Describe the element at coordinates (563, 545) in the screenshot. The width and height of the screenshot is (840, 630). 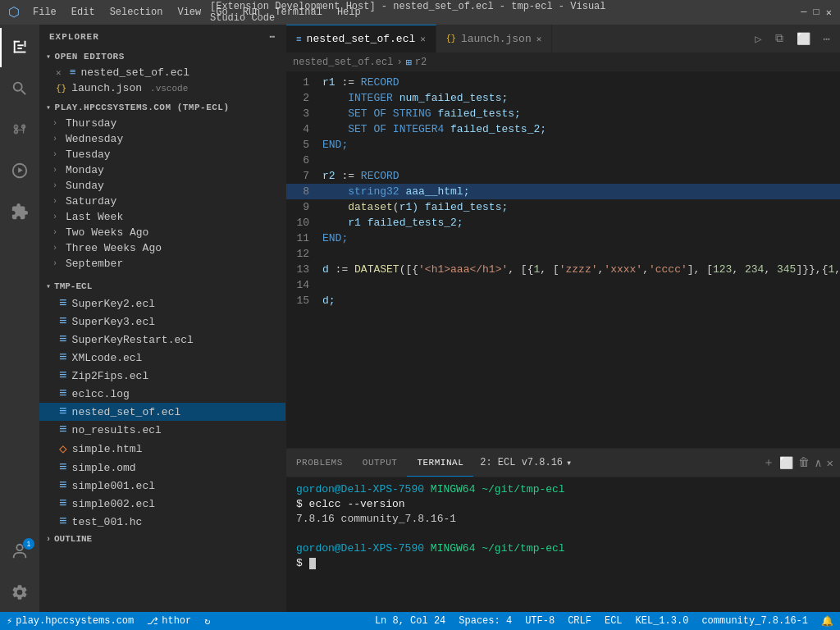
I see `terminal-content: gordon@Dell-XPS-7590 MINGW64 ~/git/tmp-e…` at that location.